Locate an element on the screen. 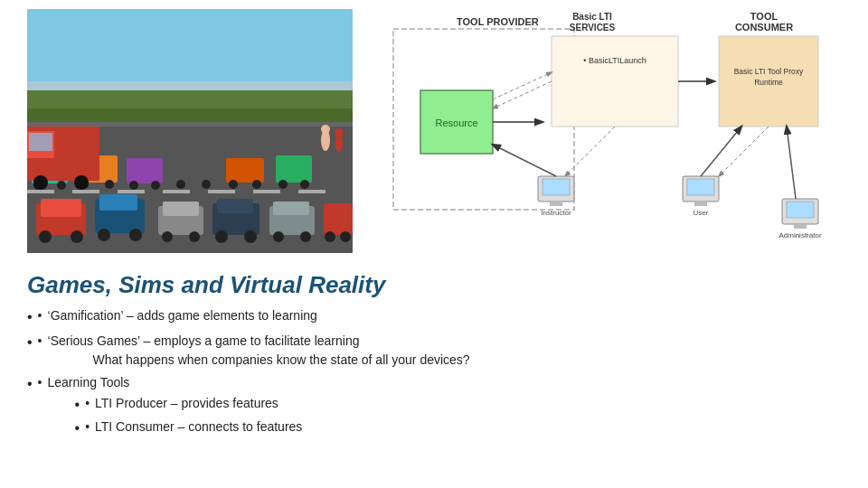  bullet-item-1: • ‘Gamification’ – adds game elements to… is located at coordinates (434, 317).